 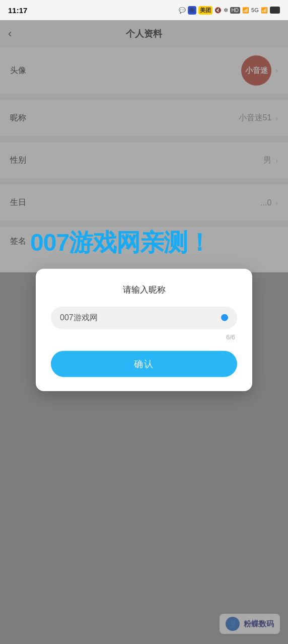 I want to click on dialog-input-wrap: 007游戏网, so click(x=144, y=317).